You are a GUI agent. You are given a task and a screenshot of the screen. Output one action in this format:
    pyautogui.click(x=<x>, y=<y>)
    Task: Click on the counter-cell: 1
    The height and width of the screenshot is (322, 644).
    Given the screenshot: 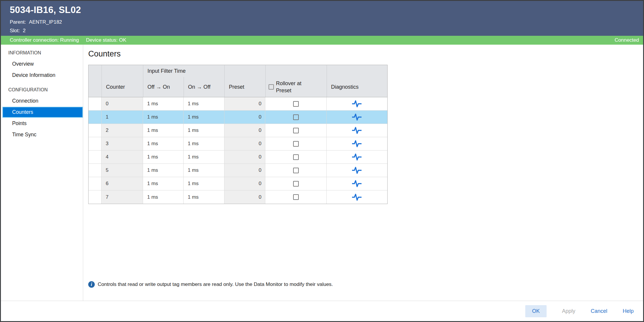 What is the action you would take?
    pyautogui.click(x=122, y=117)
    